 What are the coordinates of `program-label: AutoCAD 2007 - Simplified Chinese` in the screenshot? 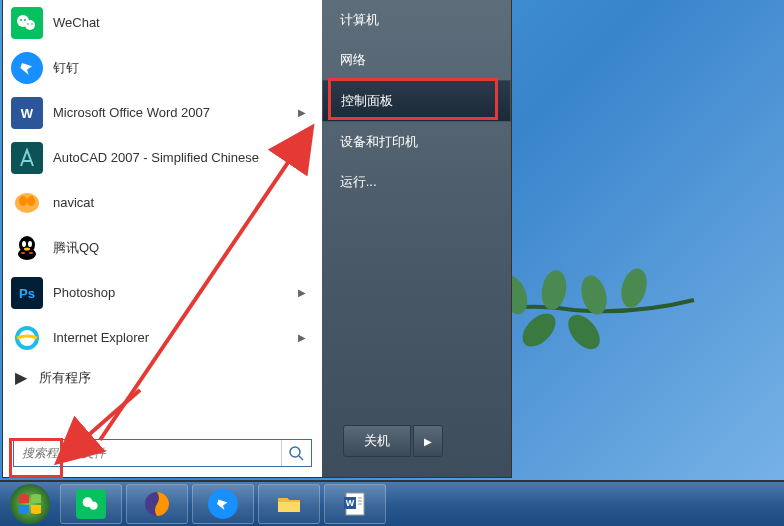 It's located at (184, 158).